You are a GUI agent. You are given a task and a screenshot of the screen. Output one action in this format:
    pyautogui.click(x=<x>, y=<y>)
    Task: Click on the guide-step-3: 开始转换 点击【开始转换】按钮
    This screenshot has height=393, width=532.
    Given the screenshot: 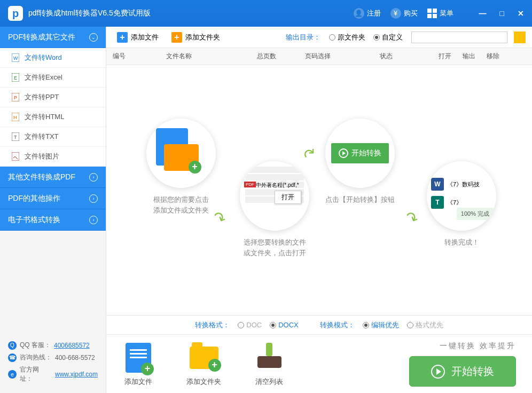 What is the action you would take?
    pyautogui.click(x=360, y=162)
    